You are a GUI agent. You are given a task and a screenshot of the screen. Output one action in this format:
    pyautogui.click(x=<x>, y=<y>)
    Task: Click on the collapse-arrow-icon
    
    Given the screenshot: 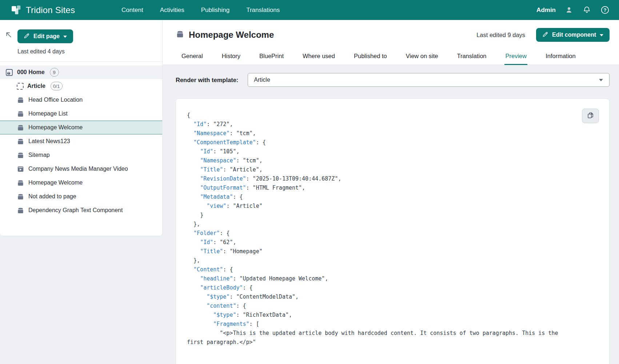 What is the action you would take?
    pyautogui.click(x=9, y=35)
    